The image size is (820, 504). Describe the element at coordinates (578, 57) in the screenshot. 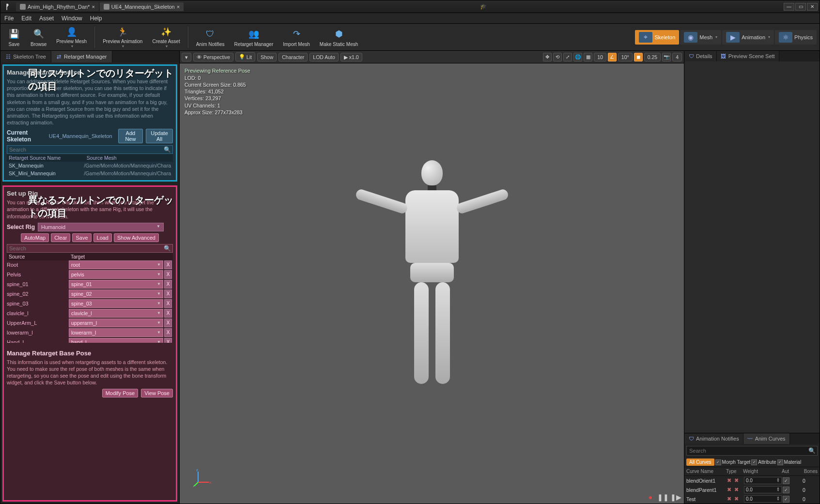

I see `world-icon: 🌐` at that location.